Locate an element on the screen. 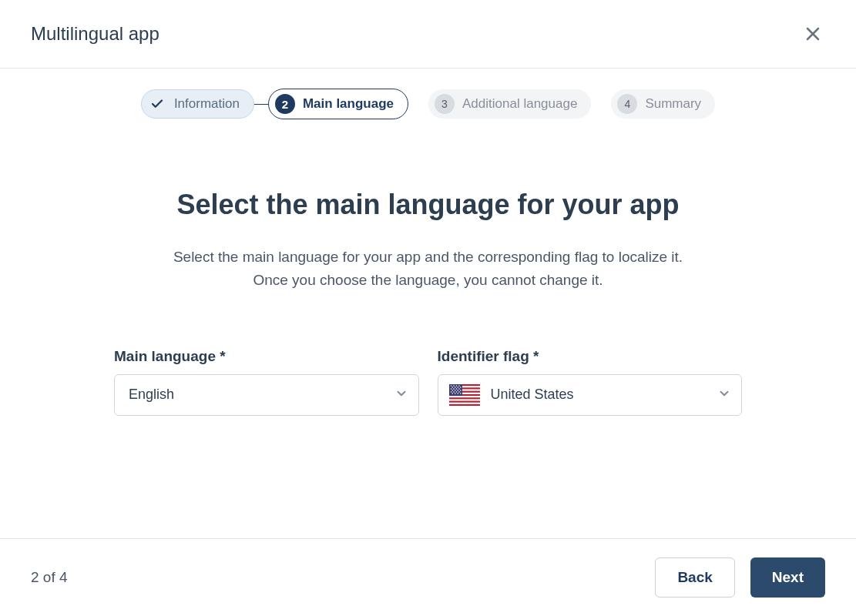  step-label: Additional language is located at coordinates (519, 104).